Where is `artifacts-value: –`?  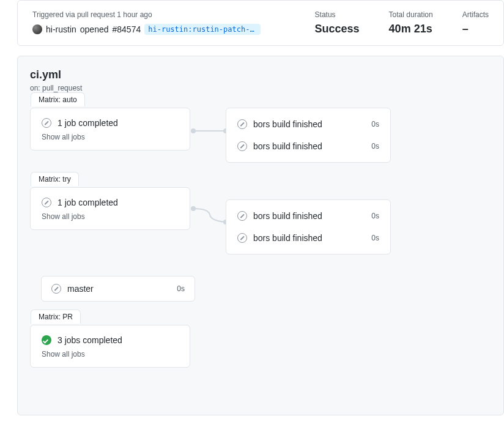
artifacts-value: – is located at coordinates (476, 29).